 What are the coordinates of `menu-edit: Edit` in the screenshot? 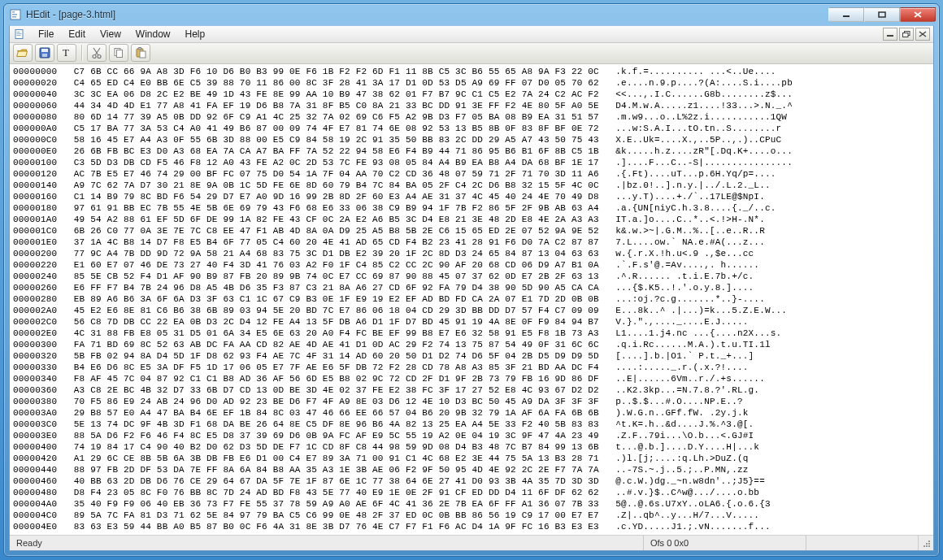 It's located at (76, 34).